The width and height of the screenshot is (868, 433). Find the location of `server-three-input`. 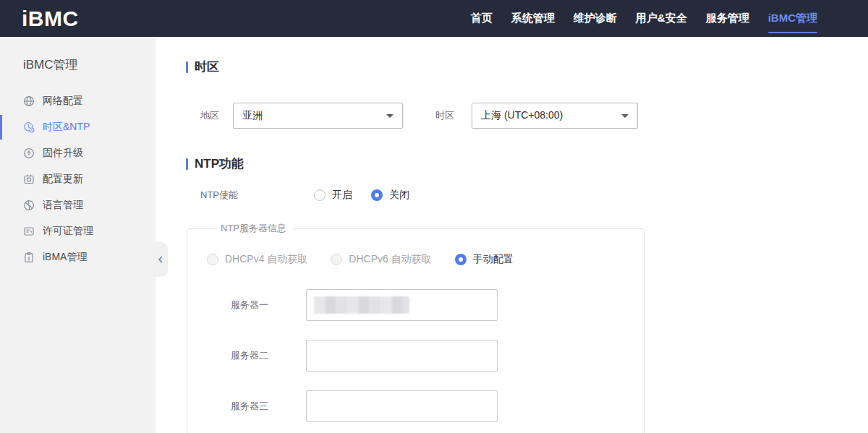

server-three-input is located at coordinates (402, 406).